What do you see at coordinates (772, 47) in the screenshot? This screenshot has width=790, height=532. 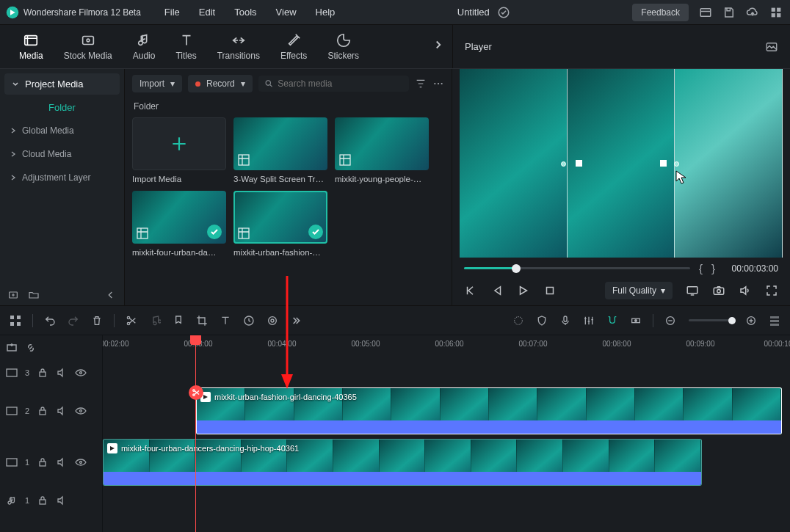 I see `snapshot-icon` at bounding box center [772, 47].